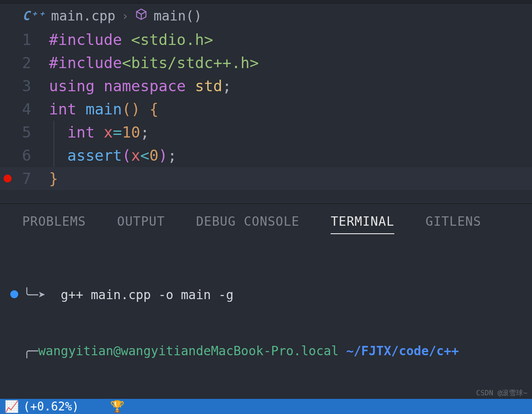  I want to click on line-number: 4, so click(25, 109).